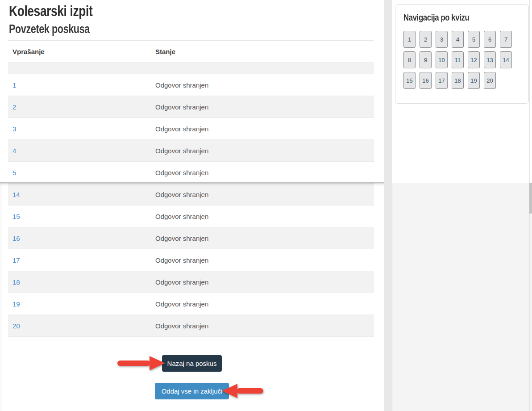  Describe the element at coordinates (191, 129) in the screenshot. I see `table-row: 3Odgovor shranjen` at that location.